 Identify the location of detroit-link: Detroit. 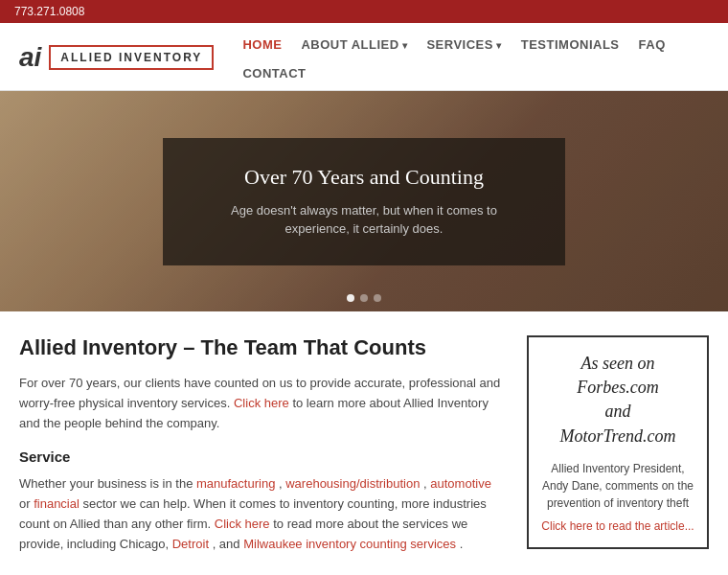
(191, 544).